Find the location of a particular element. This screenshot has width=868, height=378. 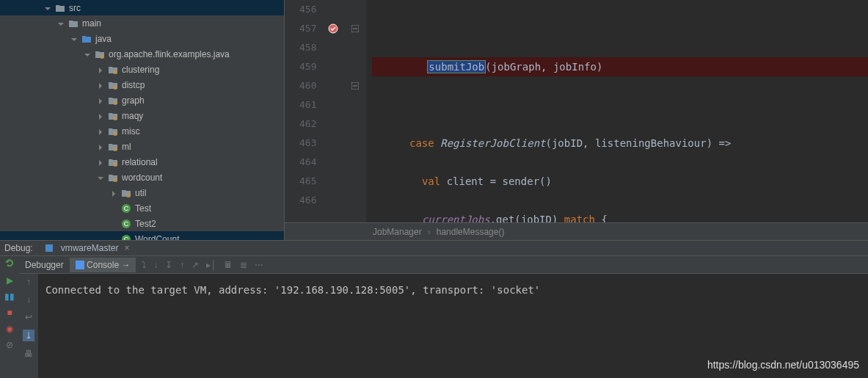

scroll-end-icon: ⤓ is located at coordinates (29, 335).